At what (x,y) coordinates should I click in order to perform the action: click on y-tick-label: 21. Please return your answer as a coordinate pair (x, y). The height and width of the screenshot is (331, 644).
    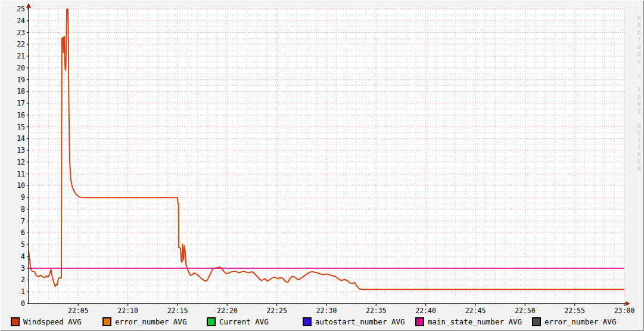
    Looking at the image, I should click on (21, 56).